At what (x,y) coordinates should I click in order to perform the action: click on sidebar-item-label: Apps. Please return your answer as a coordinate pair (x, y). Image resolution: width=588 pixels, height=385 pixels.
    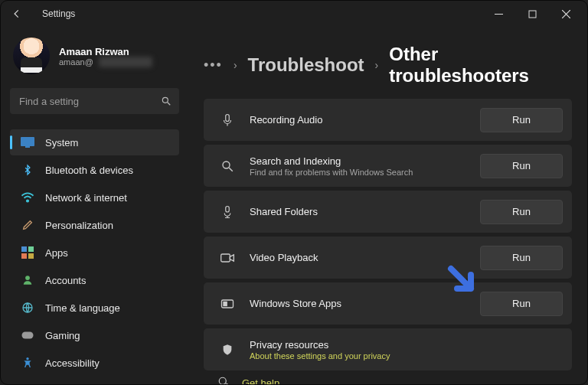
    Looking at the image, I should click on (57, 253).